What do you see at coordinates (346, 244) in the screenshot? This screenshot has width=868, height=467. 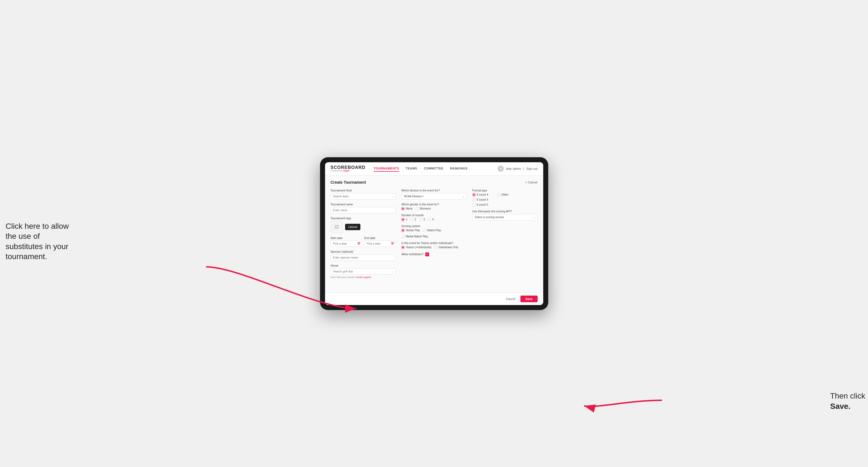 I see `start-date-wrap: 📅` at bounding box center [346, 244].